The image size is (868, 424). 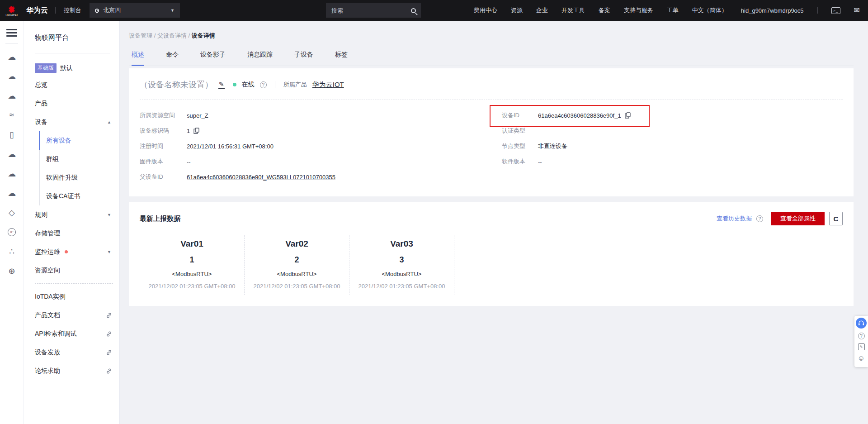 I want to click on menu-support: 支持与服务, so click(x=638, y=10).